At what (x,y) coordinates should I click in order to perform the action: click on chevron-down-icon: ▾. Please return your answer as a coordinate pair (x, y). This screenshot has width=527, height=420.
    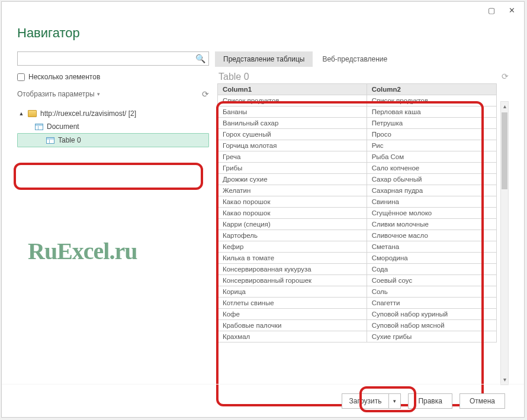
    Looking at the image, I should click on (98, 94).